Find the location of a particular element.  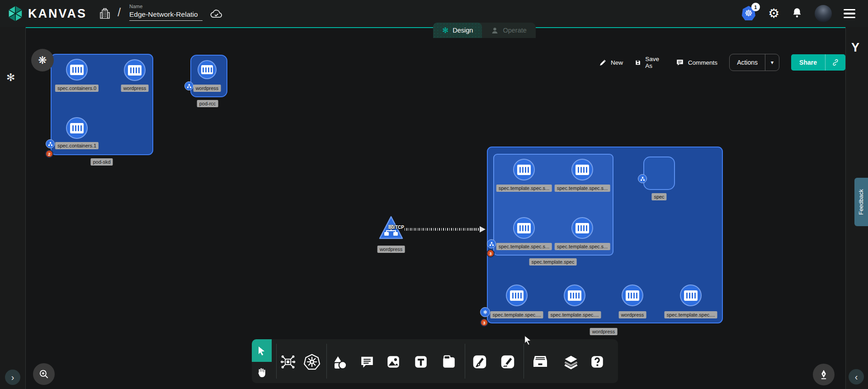

pen-mode-button is located at coordinates (824, 375).